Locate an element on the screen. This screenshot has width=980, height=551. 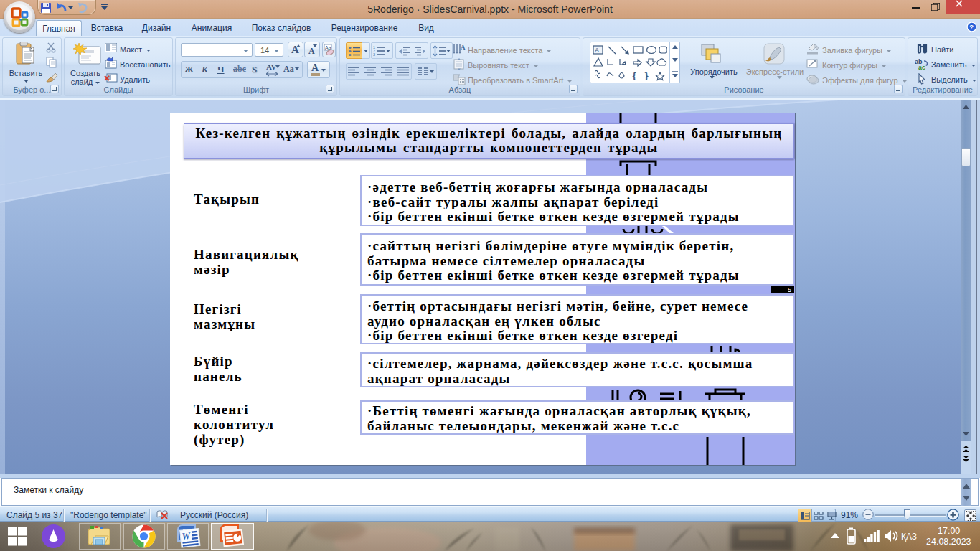
svg-text: ac is located at coordinates (922, 67).